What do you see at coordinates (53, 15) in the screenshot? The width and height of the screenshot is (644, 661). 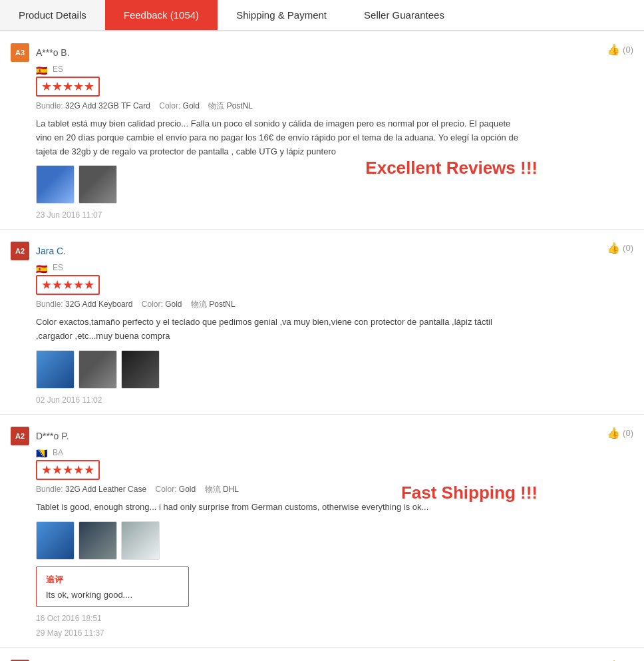 I see `tab-product-details: Product Details` at bounding box center [53, 15].